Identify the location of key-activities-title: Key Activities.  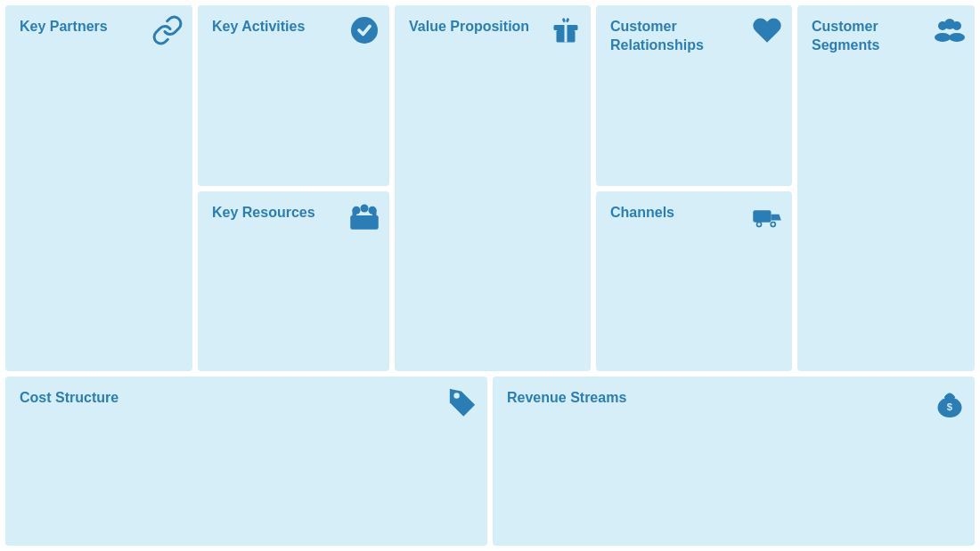
(273, 27).